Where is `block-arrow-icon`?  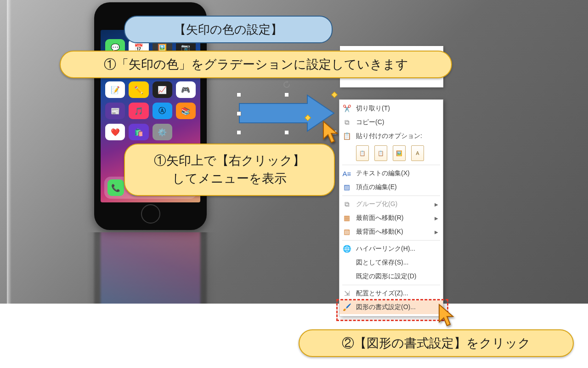 block-arrow-icon is located at coordinates (287, 113).